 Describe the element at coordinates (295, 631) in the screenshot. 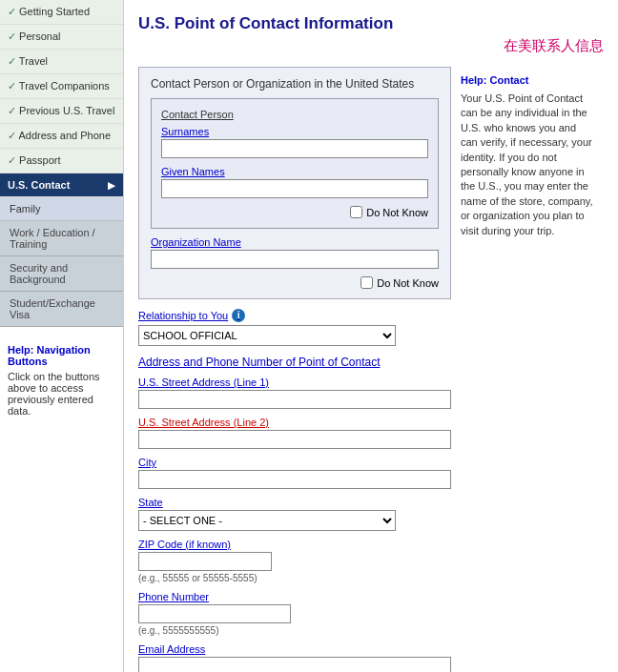

I see `phone-hint: (e.g., 5555555555)` at that location.